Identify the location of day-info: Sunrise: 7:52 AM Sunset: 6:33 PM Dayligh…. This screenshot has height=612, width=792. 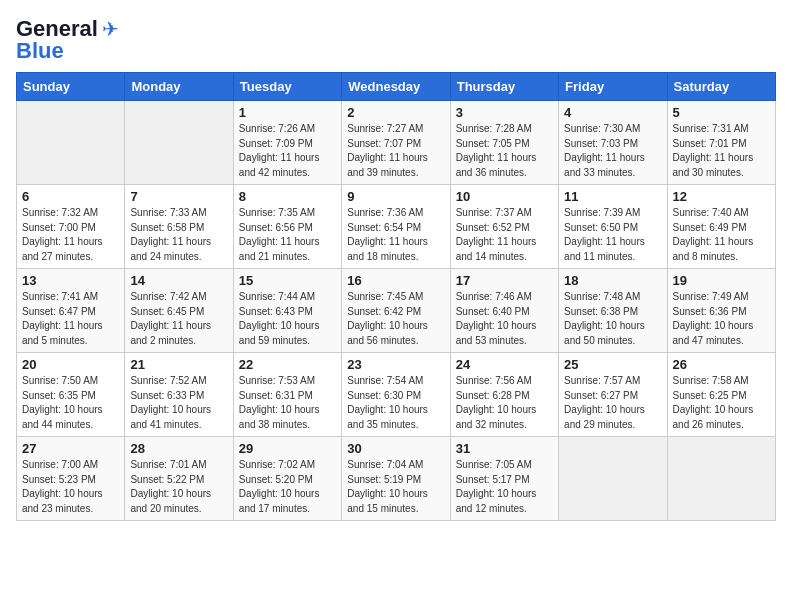
(178, 403).